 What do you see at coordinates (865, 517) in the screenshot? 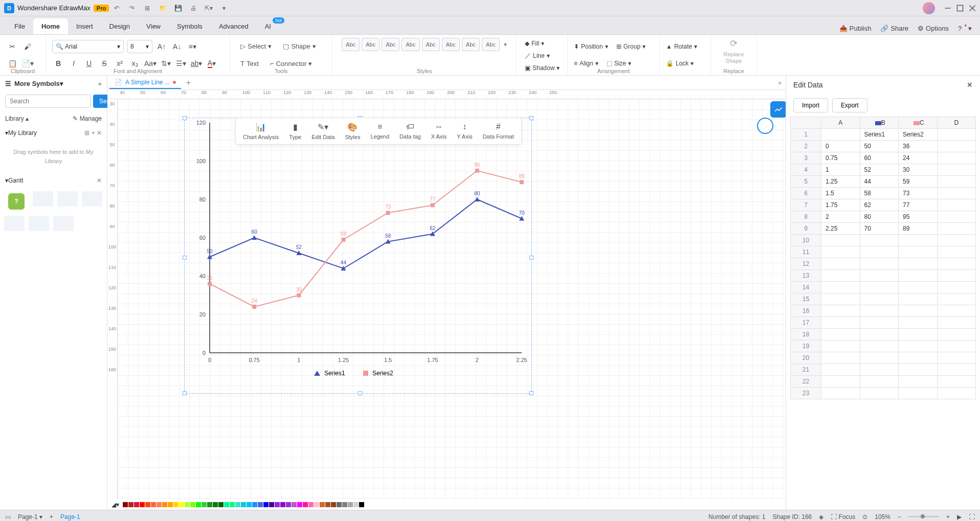
I see `fit-icon: ⊙` at bounding box center [865, 517].